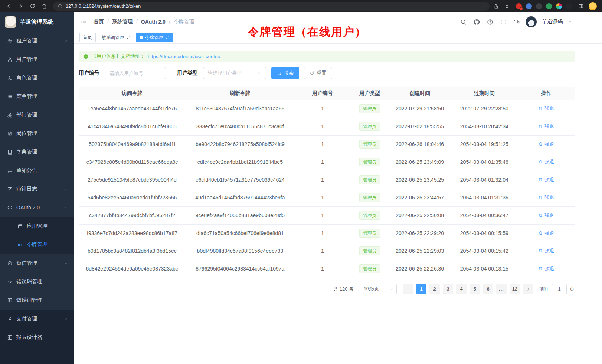 Image resolution: width=602 pixels, height=364 pixels. Describe the element at coordinates (549, 6) in the screenshot. I see `extension-icon-green` at that location.